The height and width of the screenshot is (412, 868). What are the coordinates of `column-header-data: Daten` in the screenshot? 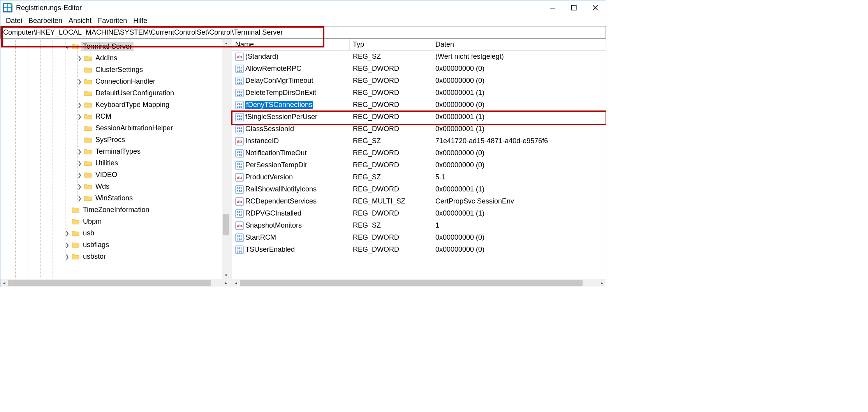 It's located at (519, 44).